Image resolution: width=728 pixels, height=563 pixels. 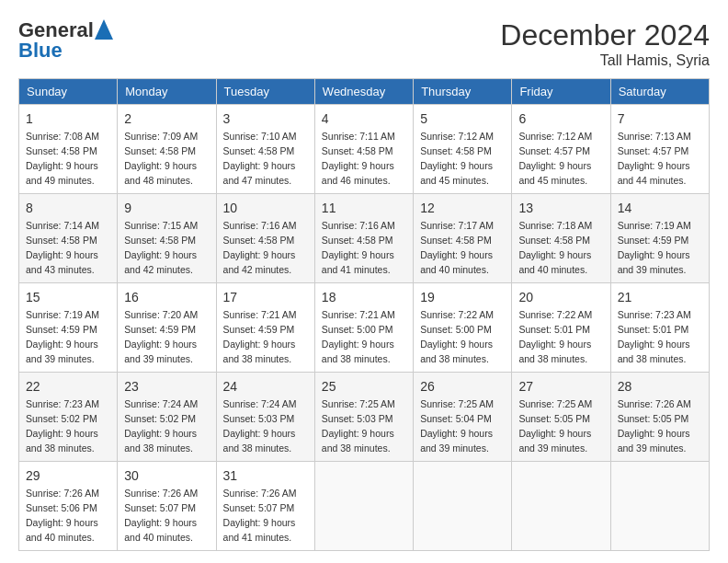 I want to click on day-cell-23: 23 Sunrise: 7:24 AM Sunset: 5:02 PM Dayl…, so click(x=167, y=418).